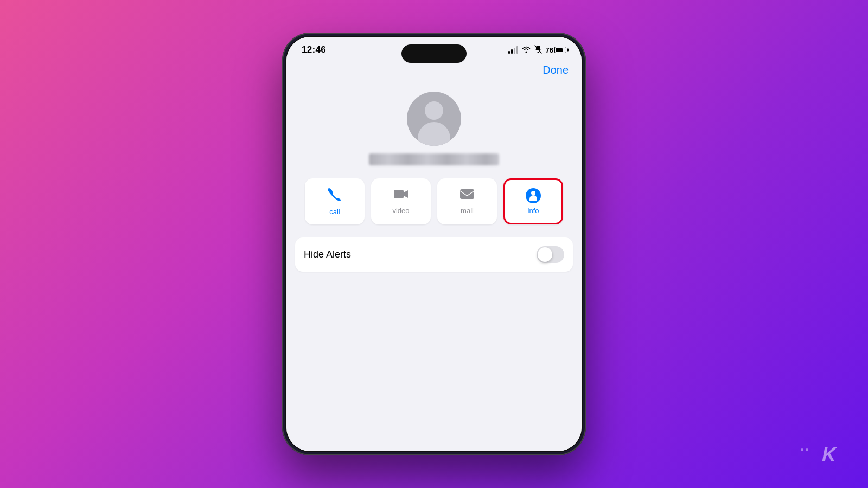 The width and height of the screenshot is (868, 488). I want to click on call-label: call, so click(335, 211).